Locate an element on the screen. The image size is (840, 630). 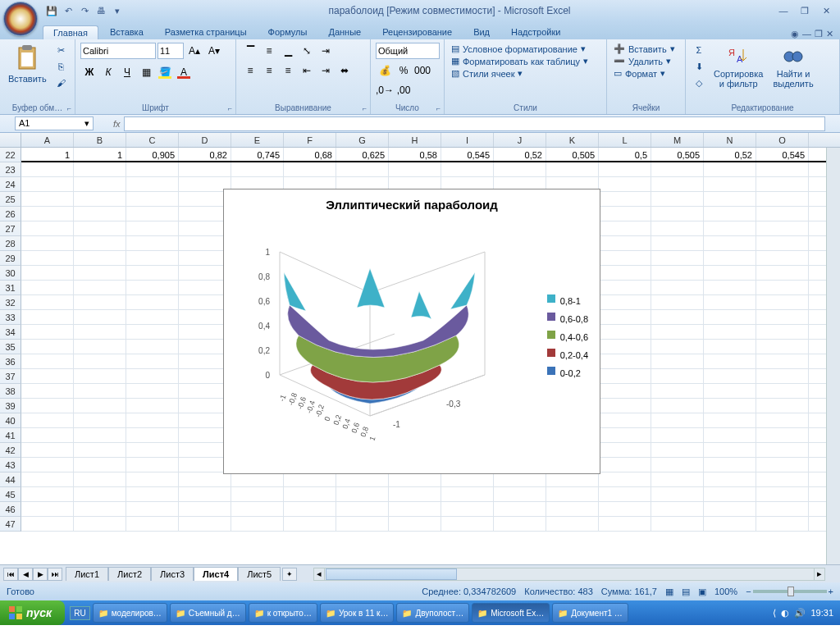
grow-font-icon: A▴ is located at coordinates (194, 51).